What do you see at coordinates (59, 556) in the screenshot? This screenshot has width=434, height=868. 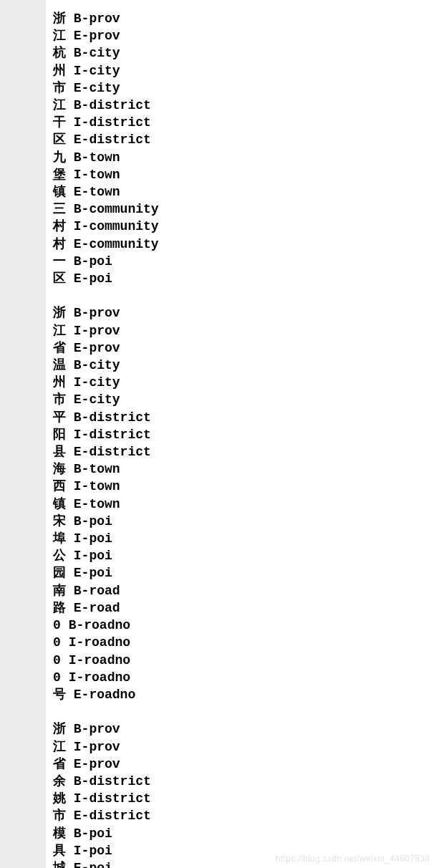 I see `token-char: 公` at bounding box center [59, 556].